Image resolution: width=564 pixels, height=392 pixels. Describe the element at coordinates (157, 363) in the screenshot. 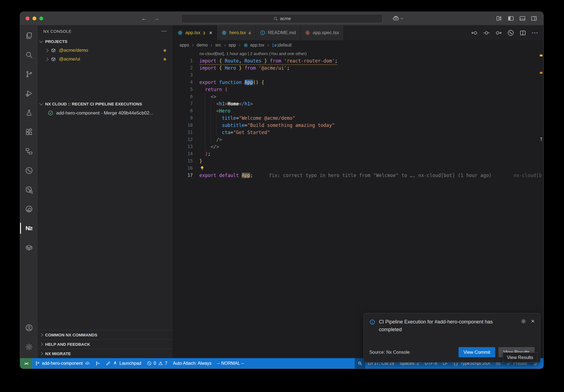

I see `problems-item: 0 7` at that location.